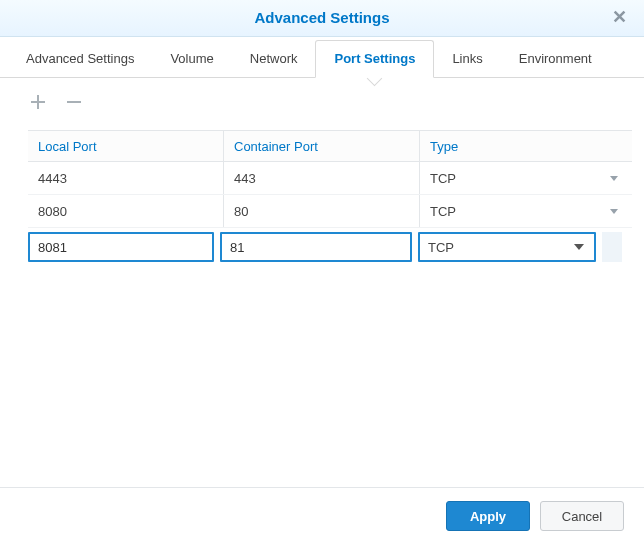  Describe the element at coordinates (488, 516) in the screenshot. I see `apply-button: Apply` at that location.